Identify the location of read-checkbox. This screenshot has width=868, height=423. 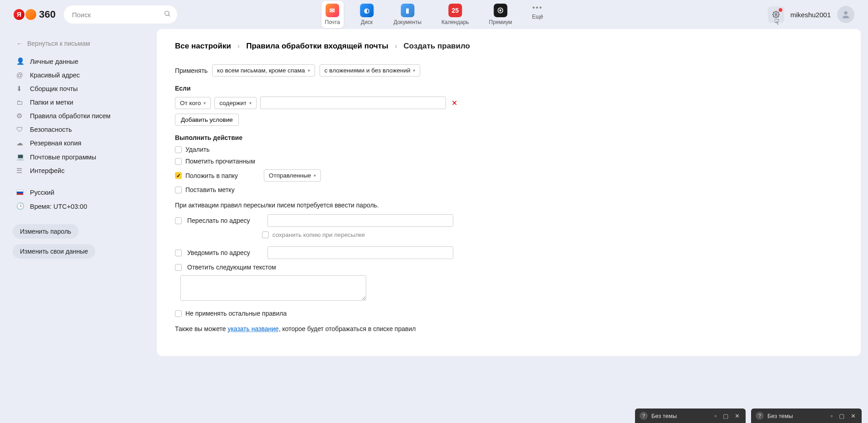
(179, 161).